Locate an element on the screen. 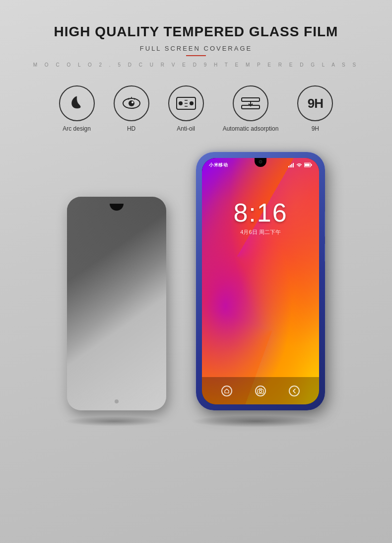  clock-time: 8:16 is located at coordinates (261, 213).